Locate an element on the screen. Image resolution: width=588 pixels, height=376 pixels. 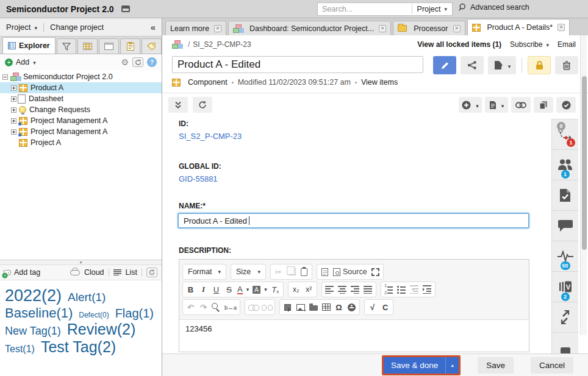
export-button is located at coordinates (502, 65).